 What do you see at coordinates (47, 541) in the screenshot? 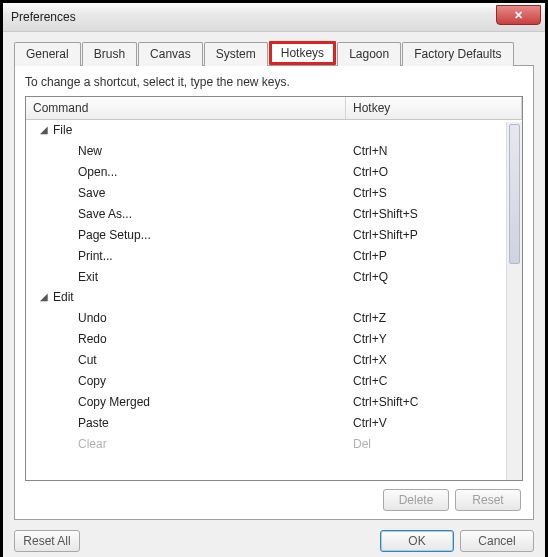
I see `reset-all-button: Reset All` at bounding box center [47, 541].